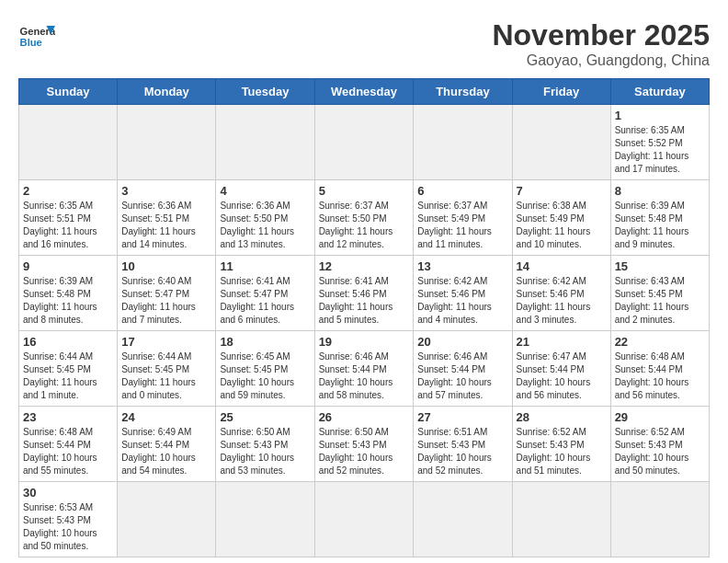 The height and width of the screenshot is (563, 728). What do you see at coordinates (166, 452) in the screenshot?
I see `day-info: Sunrise: 6:49 AMSunset: 5:44 PMDaylight:…` at bounding box center [166, 452].